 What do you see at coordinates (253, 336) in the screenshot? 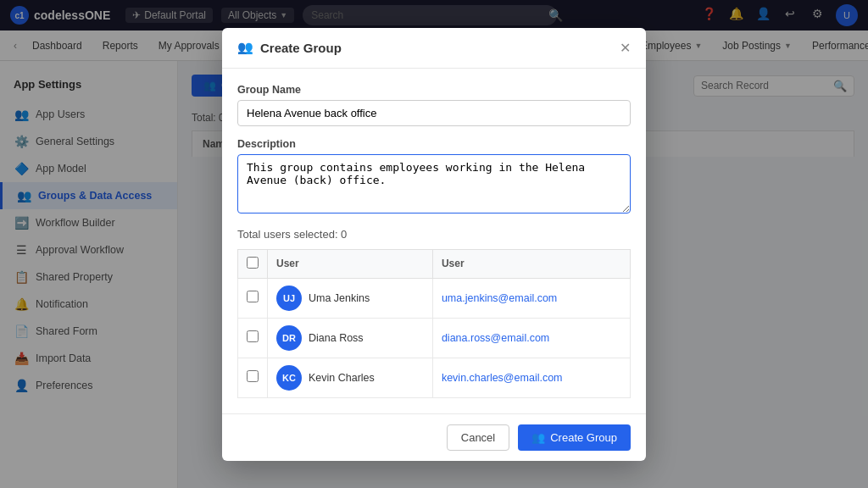
I see `user2-checkbox` at bounding box center [253, 336].